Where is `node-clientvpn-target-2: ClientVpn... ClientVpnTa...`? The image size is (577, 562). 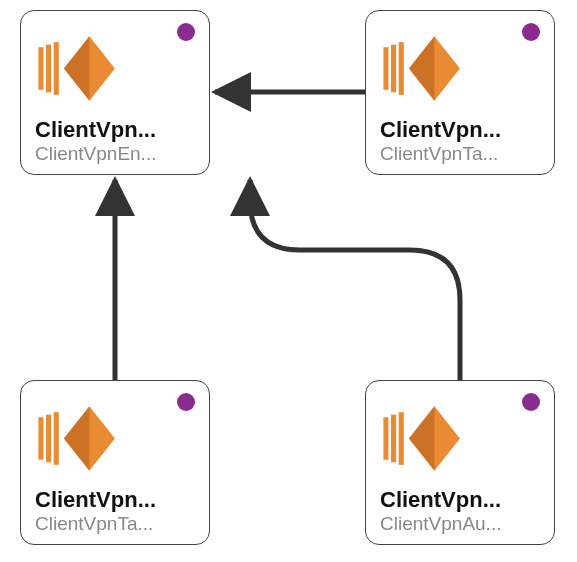
node-clientvpn-target-2: ClientVpn... ClientVpnTa... is located at coordinates (115, 462).